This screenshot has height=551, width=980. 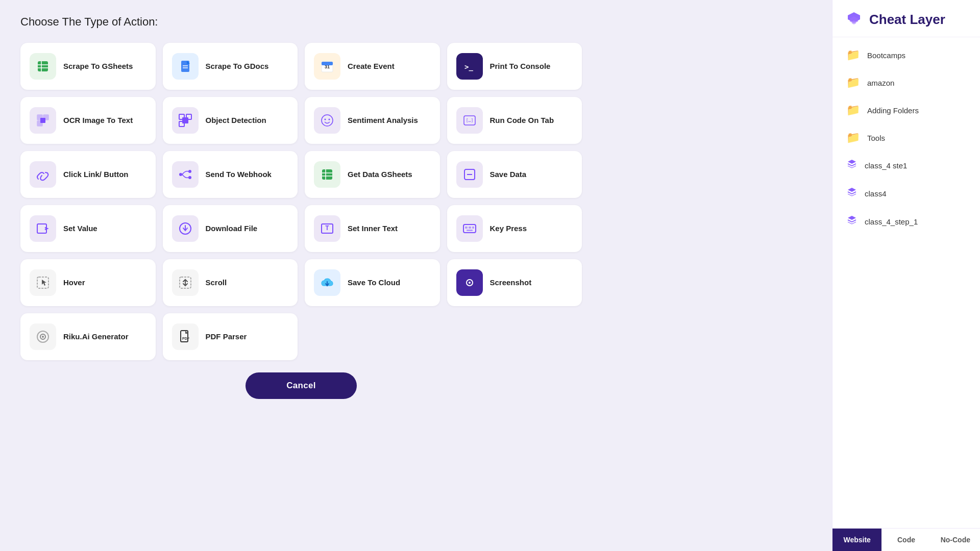 What do you see at coordinates (88, 66) in the screenshot?
I see `action-card-scrape-gsheets: Scrape To GSheets` at bounding box center [88, 66].